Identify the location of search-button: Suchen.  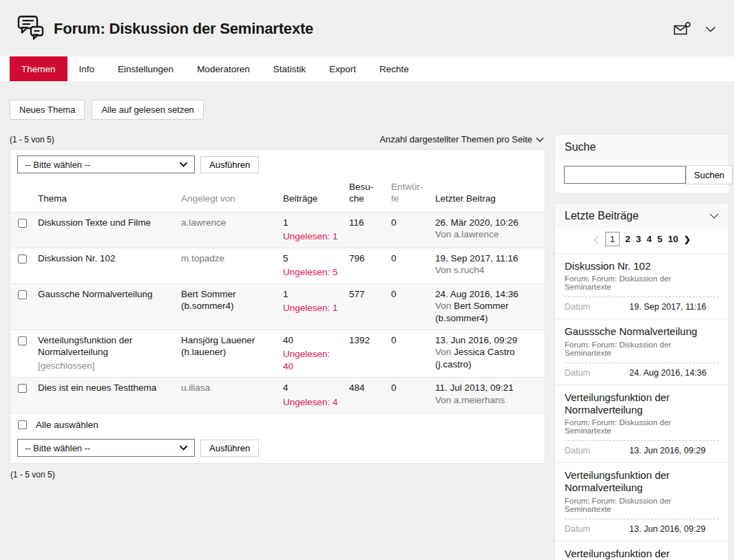
(709, 175).